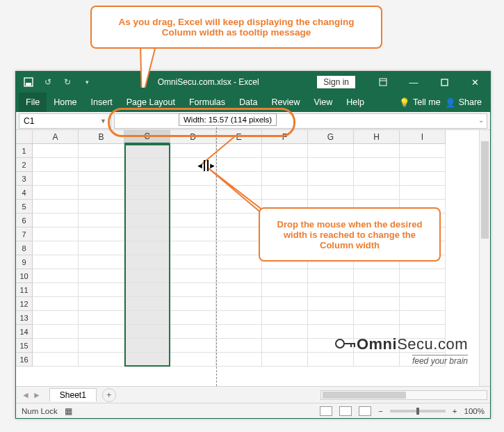 The width and height of the screenshot is (504, 432). Describe the element at coordinates (151, 102) in the screenshot. I see `tab-page-layout: Page Layout` at that location.